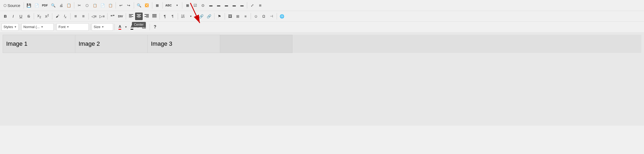 The width and height of the screenshot is (644, 154). What do you see at coordinates (112, 44) in the screenshot?
I see `image2-cell: Image 2` at bounding box center [112, 44].